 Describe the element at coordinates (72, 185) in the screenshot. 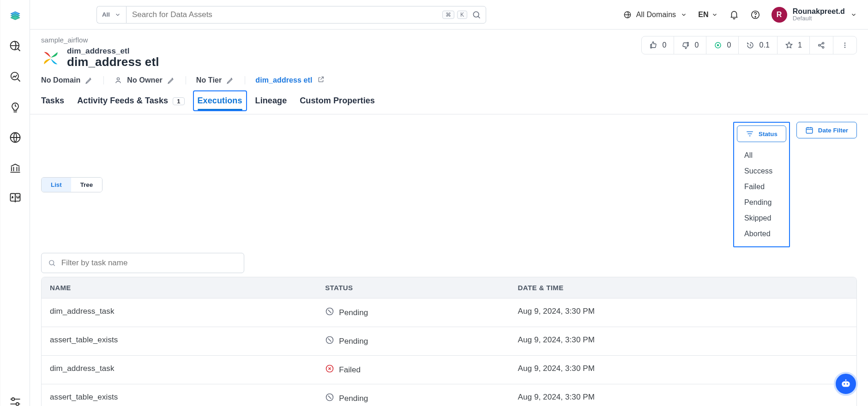

I see `view-toggle: List Tree` at that location.